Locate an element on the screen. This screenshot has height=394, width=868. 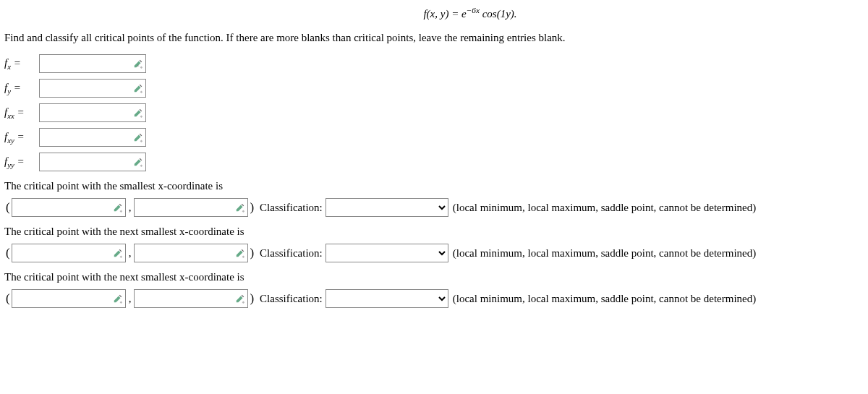
label-fxx: fxx = is located at coordinates (22, 113).